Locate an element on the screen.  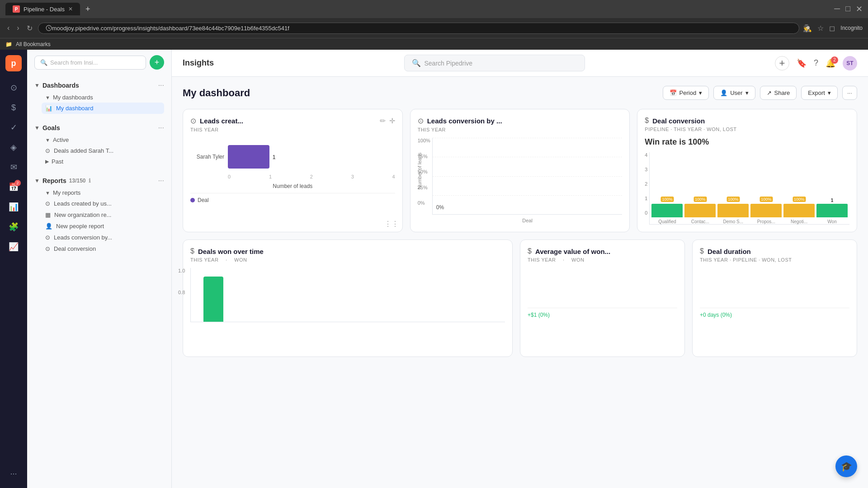
period-button: 📅 Period ▾ is located at coordinates (686, 93).